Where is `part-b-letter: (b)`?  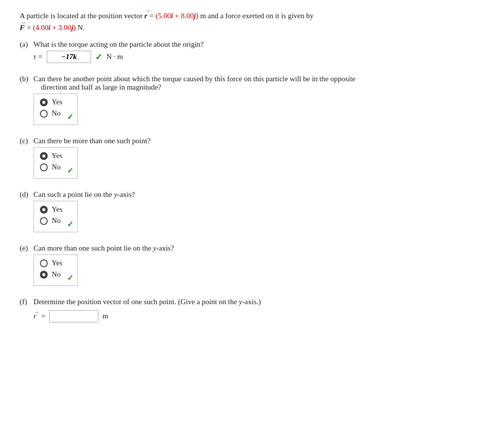 part-b-letter: (b) is located at coordinates (27, 79).